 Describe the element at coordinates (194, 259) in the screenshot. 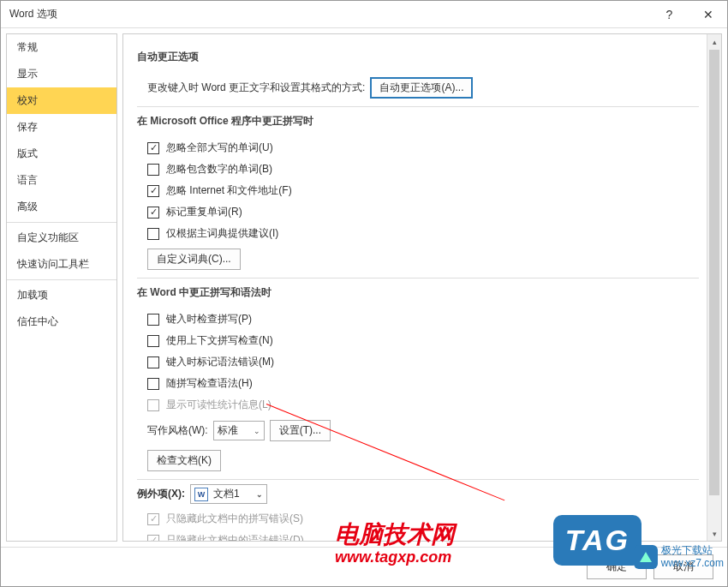

I see `custom-dictionaries-button: 自定义词典(C)...` at that location.